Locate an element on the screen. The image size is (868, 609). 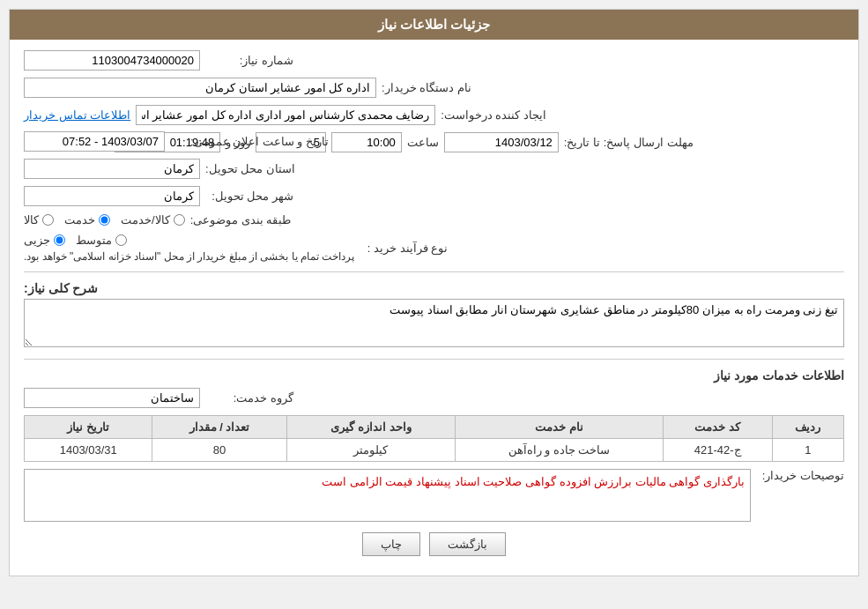
gorohe-khedmat-row: گروه خدمت: is located at coordinates (434, 398).